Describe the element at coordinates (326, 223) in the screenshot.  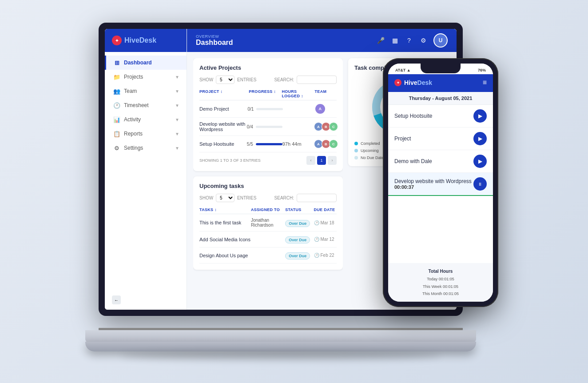
I see `due-date: 🕐 Mar 18` at that location.